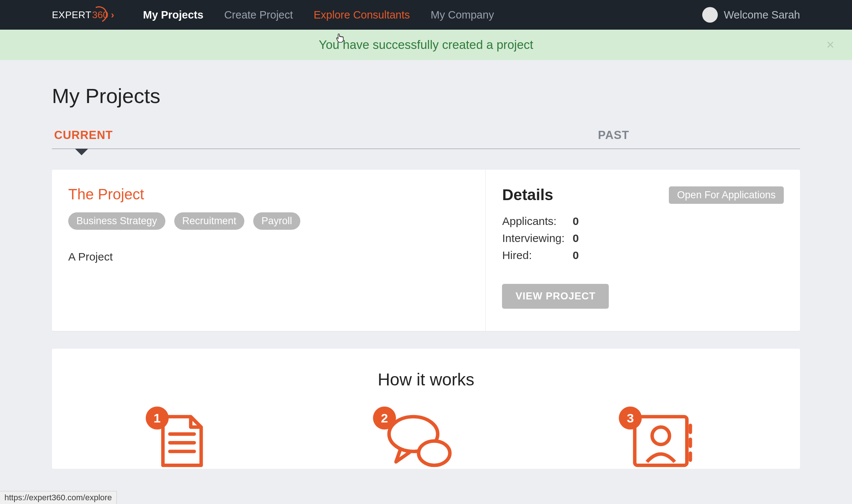 Image resolution: width=852 pixels, height=504 pixels. What do you see at coordinates (319, 15) in the screenshot?
I see `nav-links: My Projects Create Project Explore Consu…` at bounding box center [319, 15].